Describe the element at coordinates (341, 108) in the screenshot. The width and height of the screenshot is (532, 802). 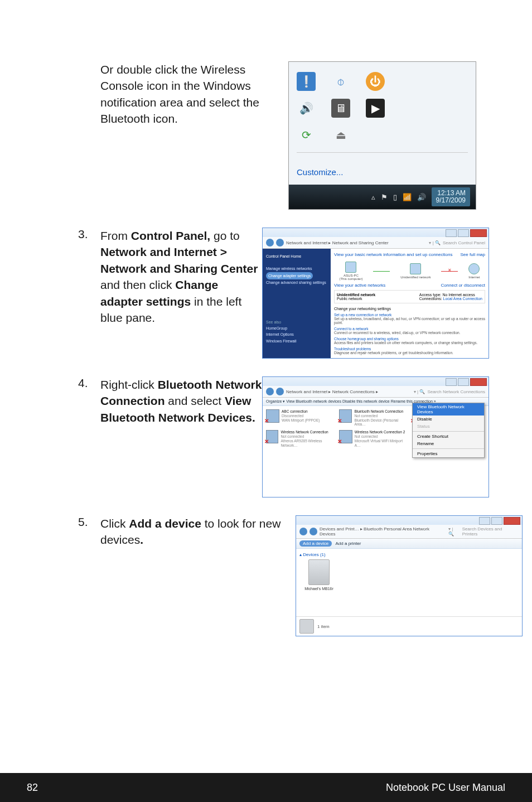
I see `network-icon: 🖥` at that location.